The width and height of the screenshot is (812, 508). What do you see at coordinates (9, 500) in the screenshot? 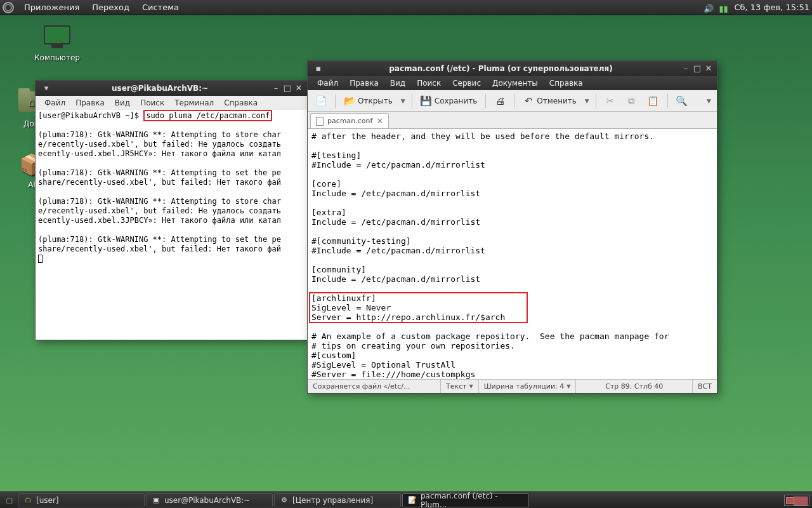
I see `show-desktop-icon: ▢` at bounding box center [9, 500].